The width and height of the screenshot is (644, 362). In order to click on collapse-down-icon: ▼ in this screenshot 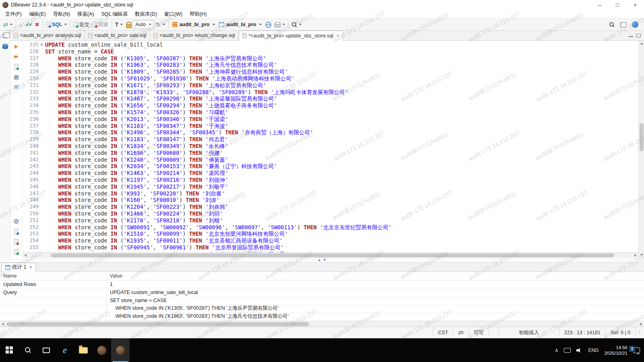, I will do `click(324, 260)`.